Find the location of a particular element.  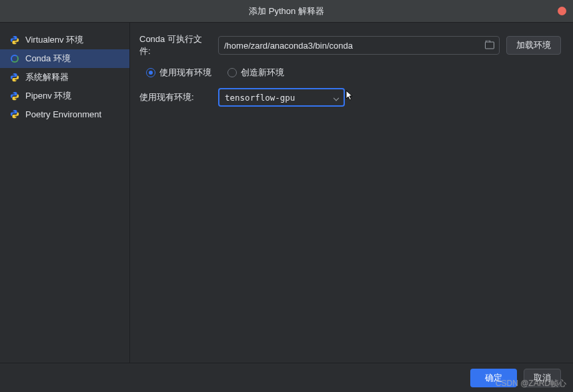

radio-checked-icon is located at coordinates (151, 73).